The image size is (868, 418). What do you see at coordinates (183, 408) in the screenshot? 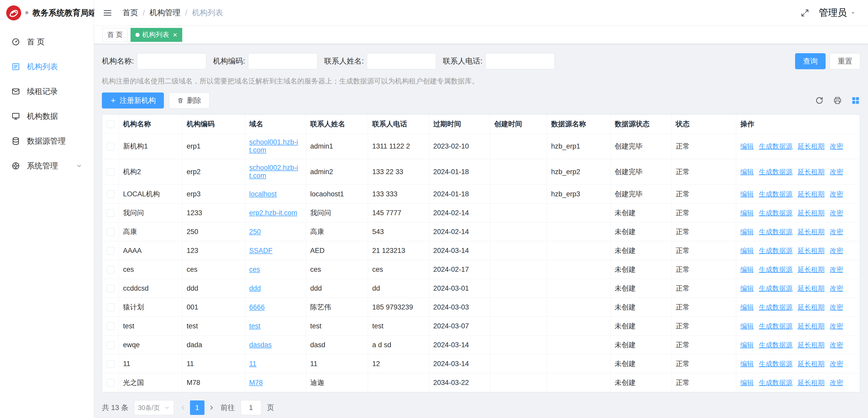
I see `prev-page-icon` at bounding box center [183, 408].